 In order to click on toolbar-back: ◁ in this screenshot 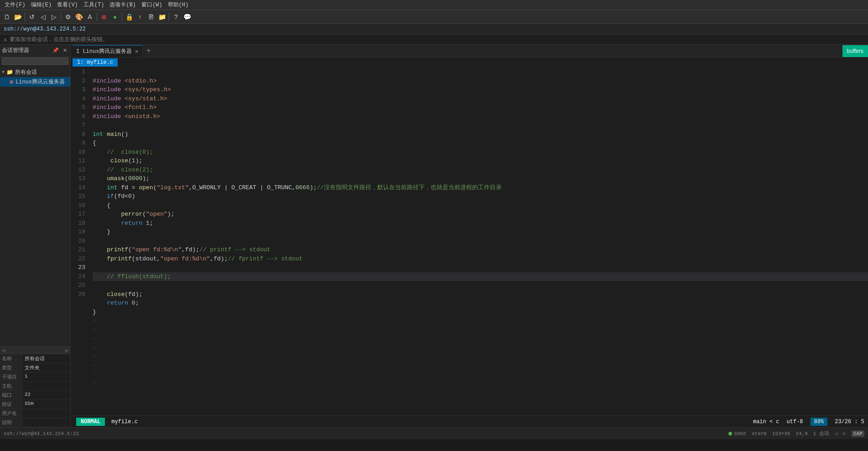, I will do `click(43, 17)`.